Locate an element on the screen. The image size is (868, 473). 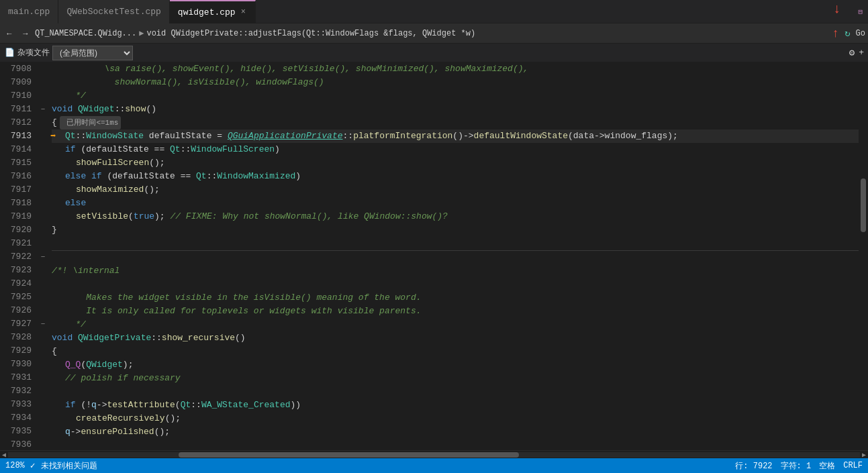
ln-7913: 7913 is located at coordinates (19, 136).